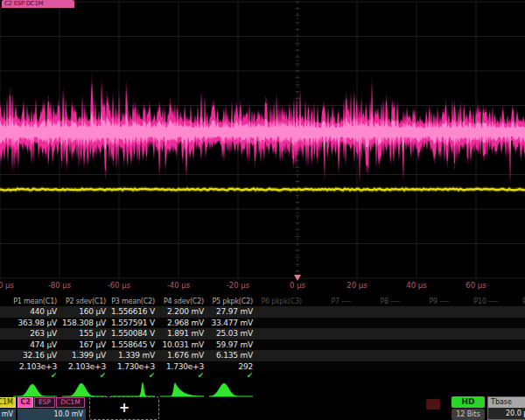  I want to click on measure-cell-P11-num, so click(513, 368).